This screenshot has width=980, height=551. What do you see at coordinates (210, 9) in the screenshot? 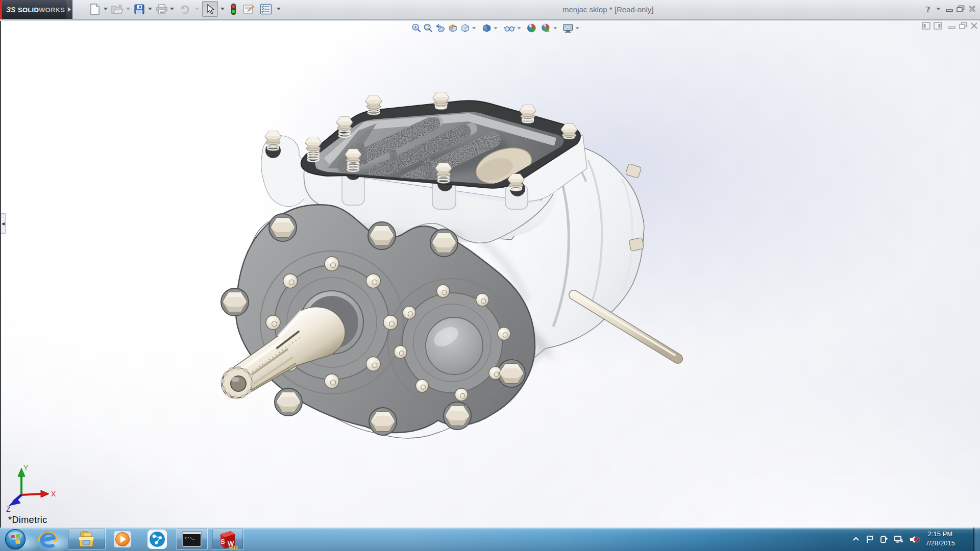
I see `select-tool-button` at bounding box center [210, 9].